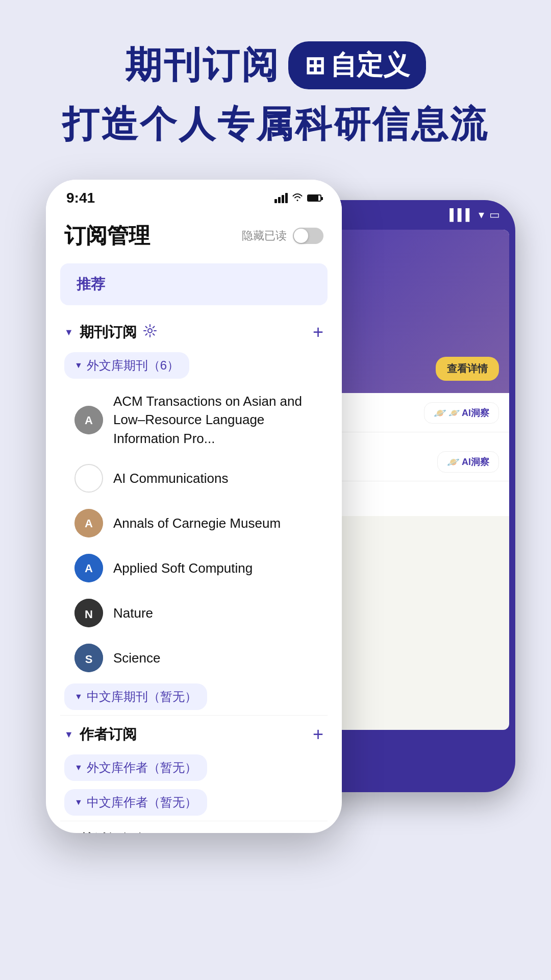 Image resolution: width=551 pixels, height=980 pixels. I want to click on journal-item-science: S Science, so click(194, 658).